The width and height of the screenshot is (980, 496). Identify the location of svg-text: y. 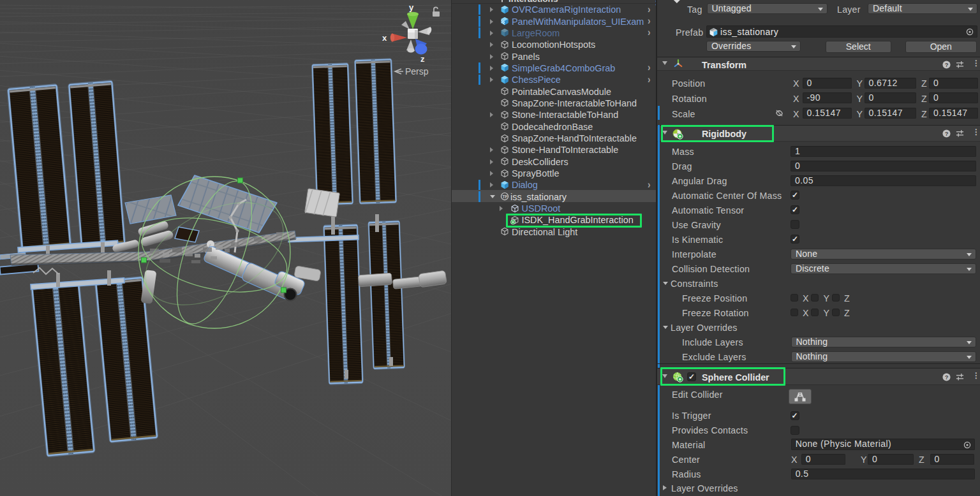
(412, 8).